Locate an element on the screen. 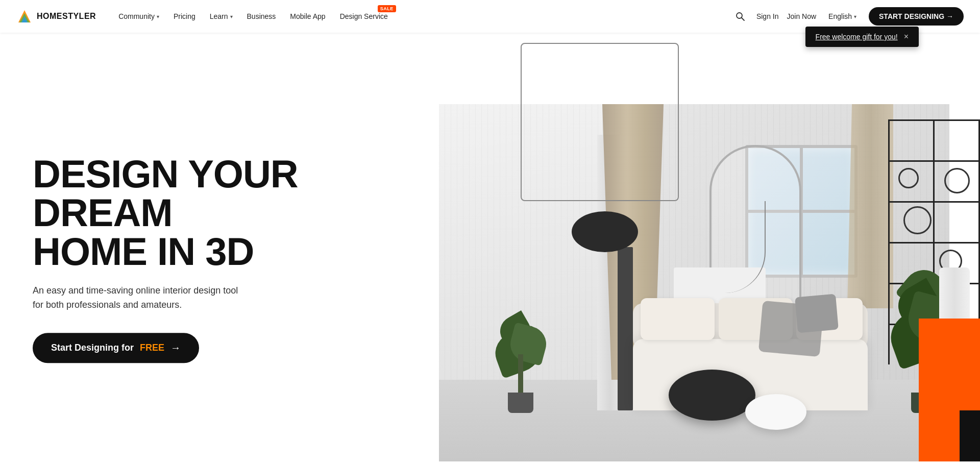 This screenshot has width=980, height=464. signin-link: Sign In is located at coordinates (768, 16).